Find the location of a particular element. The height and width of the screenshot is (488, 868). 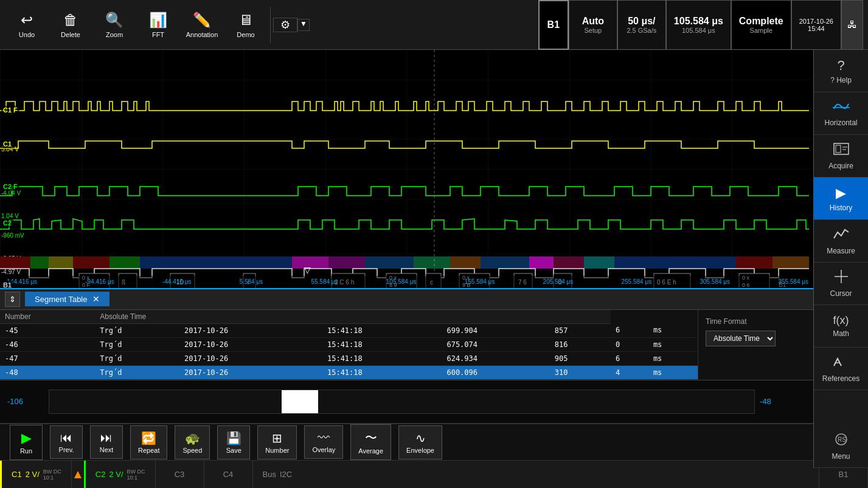

bottom-controls: ▶ Run ⏮ Prev. ⏭ Next 🔁 Repeat 🐢 Speed 💾 is located at coordinates (434, 442).